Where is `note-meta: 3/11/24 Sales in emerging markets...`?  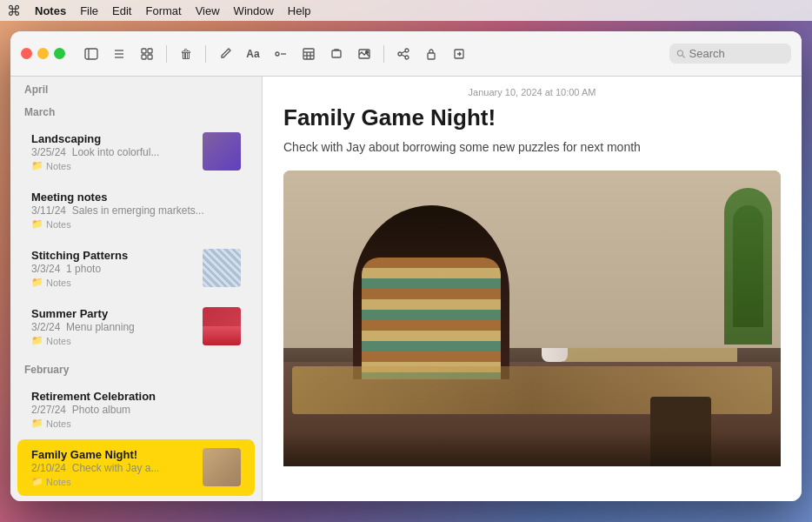
note-meta: 3/11/24 Sales in emerging markets... is located at coordinates (136, 211).